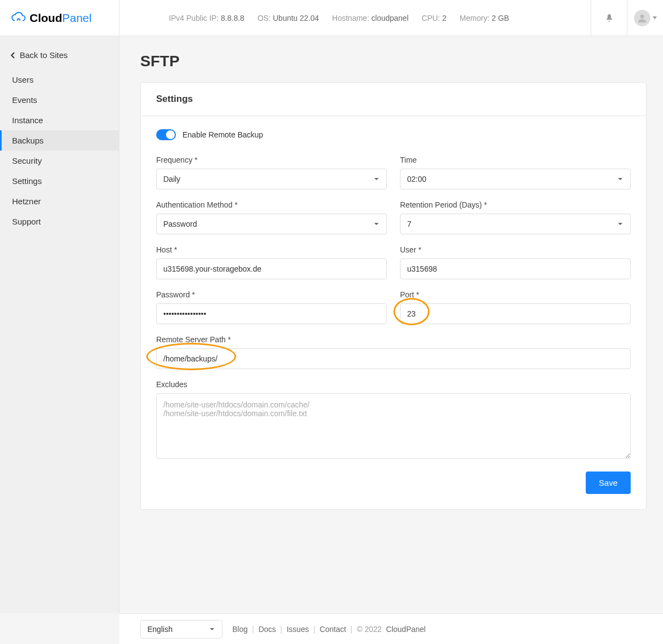 The height and width of the screenshot is (644, 663). Describe the element at coordinates (222, 135) in the screenshot. I see `enable-remote-backup-label: Enable Remote Backup` at that location.